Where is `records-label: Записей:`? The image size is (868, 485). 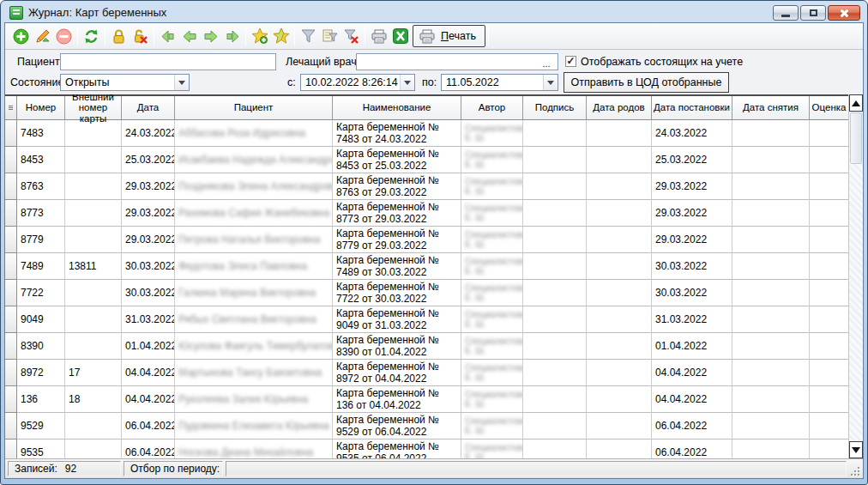
records-label: Записей: is located at coordinates (36, 469).